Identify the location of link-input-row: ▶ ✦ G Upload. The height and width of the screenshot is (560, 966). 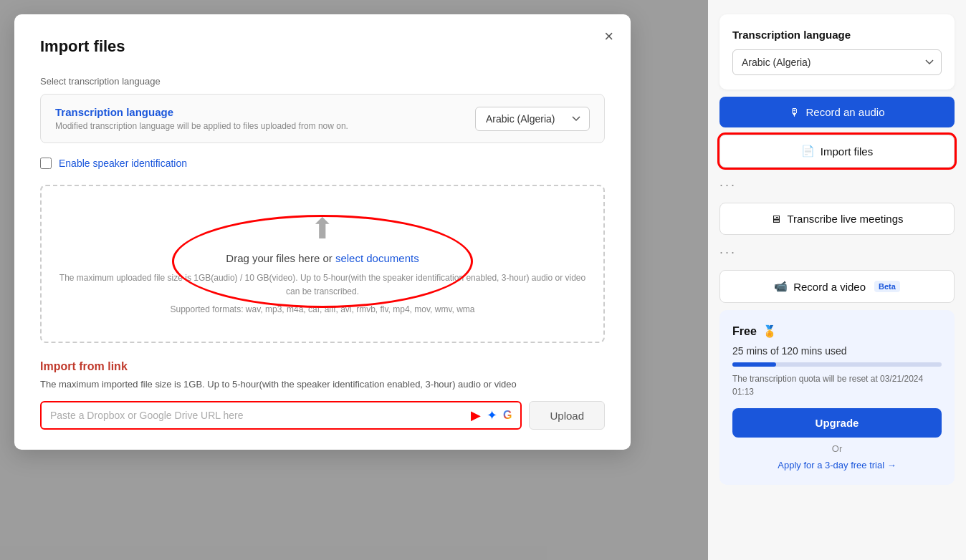
(322, 415).